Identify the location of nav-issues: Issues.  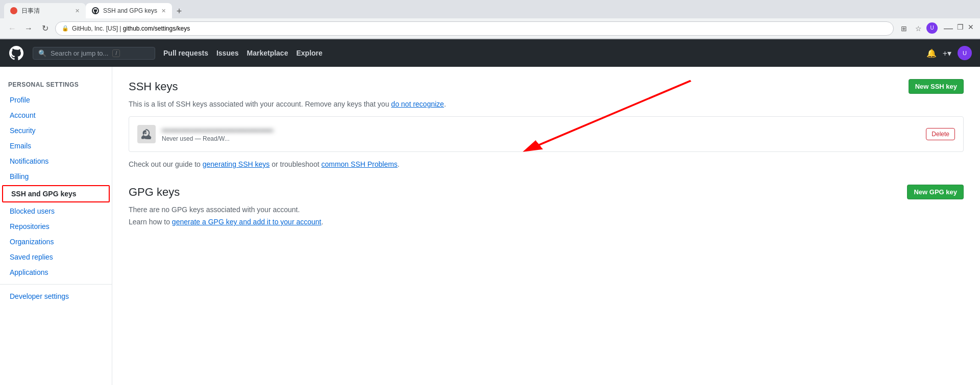
(228, 53).